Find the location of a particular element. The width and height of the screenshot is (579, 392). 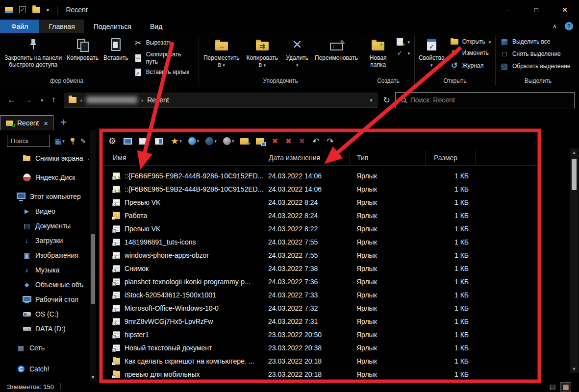

quick-access-dropdown-icon: ▾ is located at coordinates (48, 10).